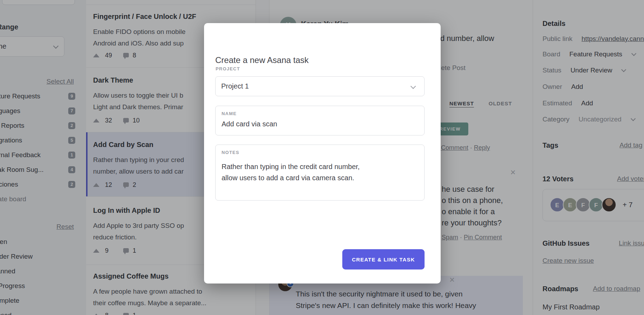  What do you see at coordinates (413, 86) in the screenshot?
I see `chevron-down-icon` at bounding box center [413, 86].